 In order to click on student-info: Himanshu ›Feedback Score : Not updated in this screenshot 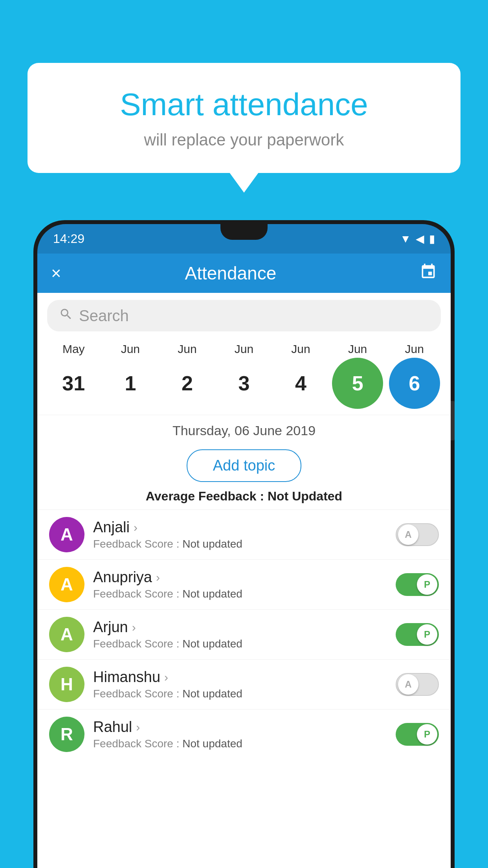, I will do `click(240, 684)`.